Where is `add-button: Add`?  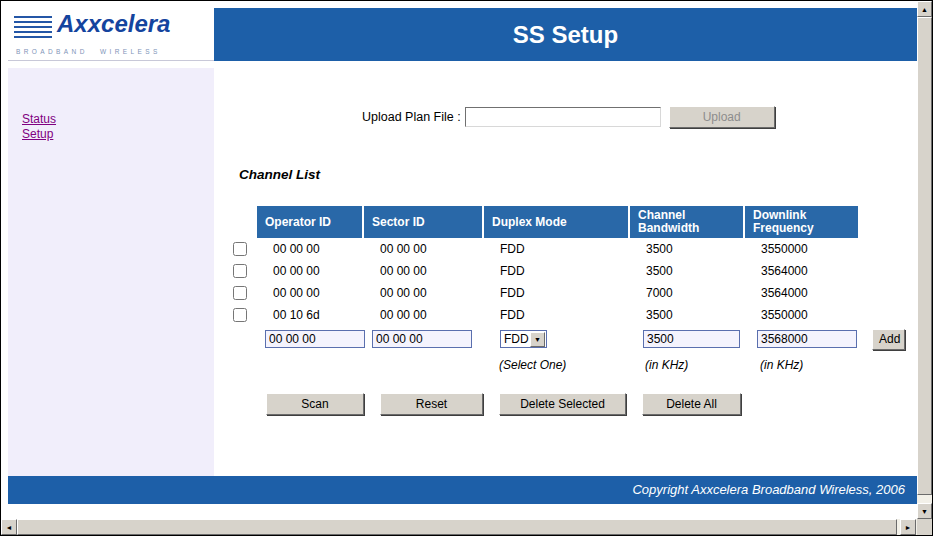
add-button: Add is located at coordinates (888, 340).